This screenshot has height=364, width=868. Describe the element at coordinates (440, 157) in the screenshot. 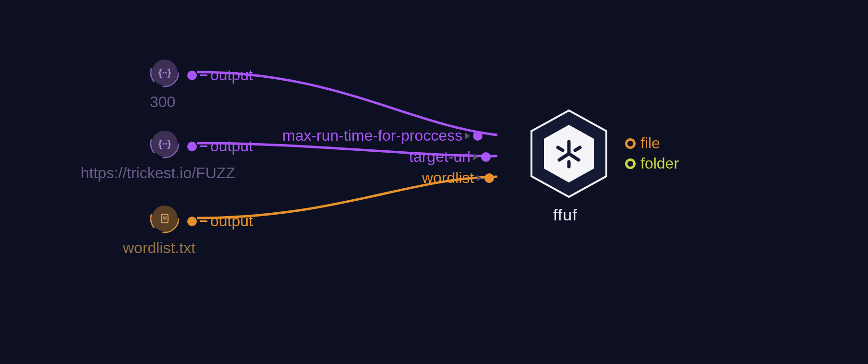

I see `port-label: target-url` at that location.